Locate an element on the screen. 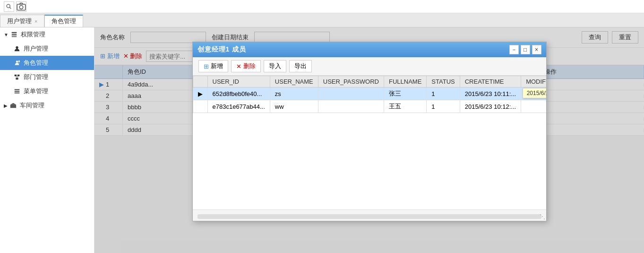  modal-minimize-btn: － is located at coordinates (514, 50).